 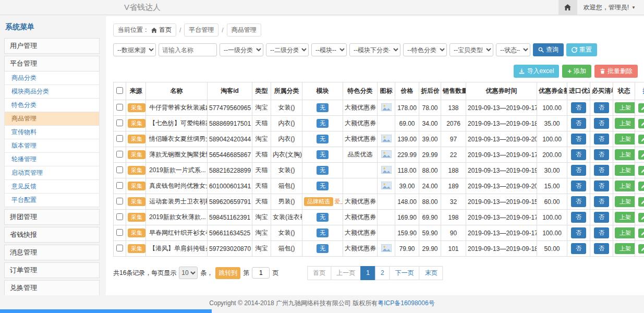 What do you see at coordinates (346, 273) in the screenshot?
I see `page-button-上一页: 上一页` at bounding box center [346, 273].